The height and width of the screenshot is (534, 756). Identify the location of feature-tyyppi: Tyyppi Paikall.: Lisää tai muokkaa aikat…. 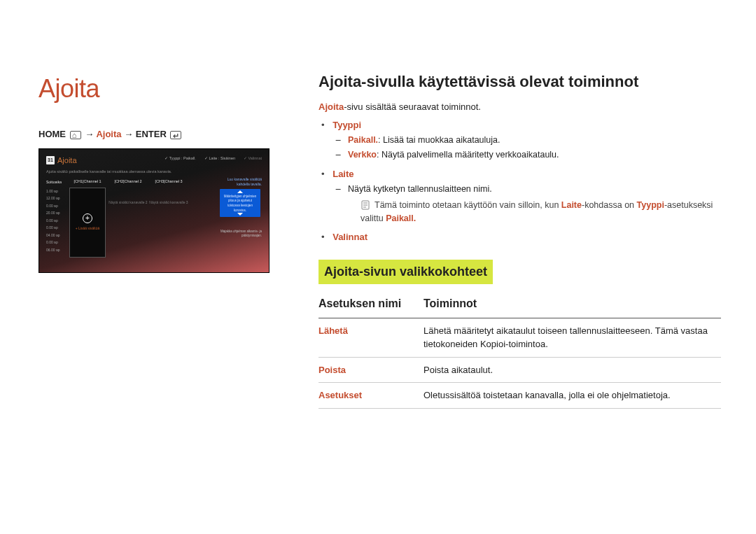
(526, 140).